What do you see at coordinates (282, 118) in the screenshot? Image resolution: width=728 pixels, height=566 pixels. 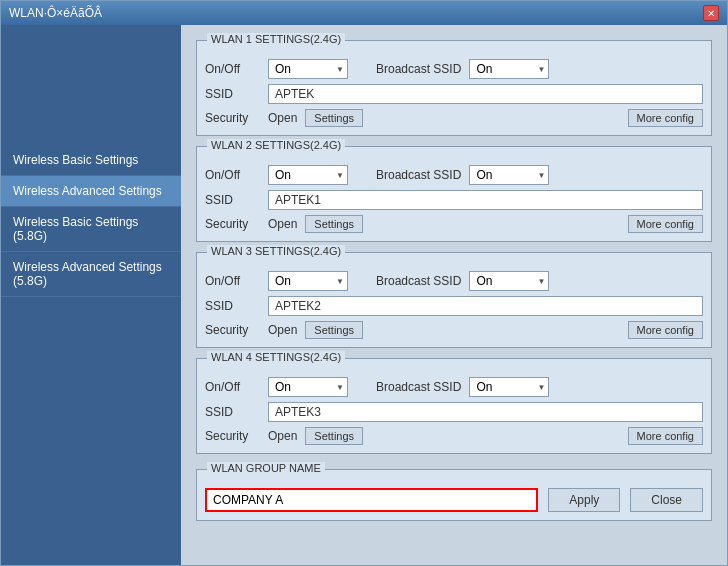 I see `wlan1-security-value: Open` at bounding box center [282, 118].